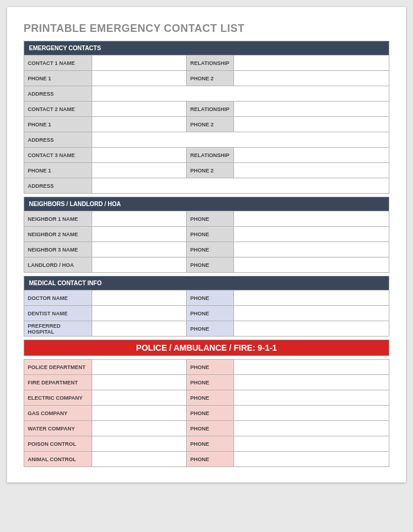 The image size is (413, 532). I want to click on section-header-label: POLICE / AMBULANCE / FIRE: 9-1-1, so click(207, 348).